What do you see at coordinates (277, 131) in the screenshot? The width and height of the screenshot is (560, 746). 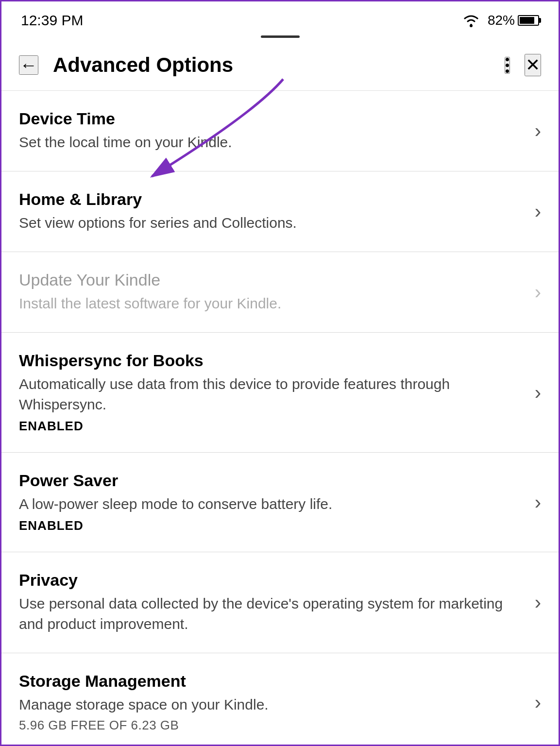 I see `menu-item-device-time-content: Device Time Set the local time on your K…` at bounding box center [277, 131].